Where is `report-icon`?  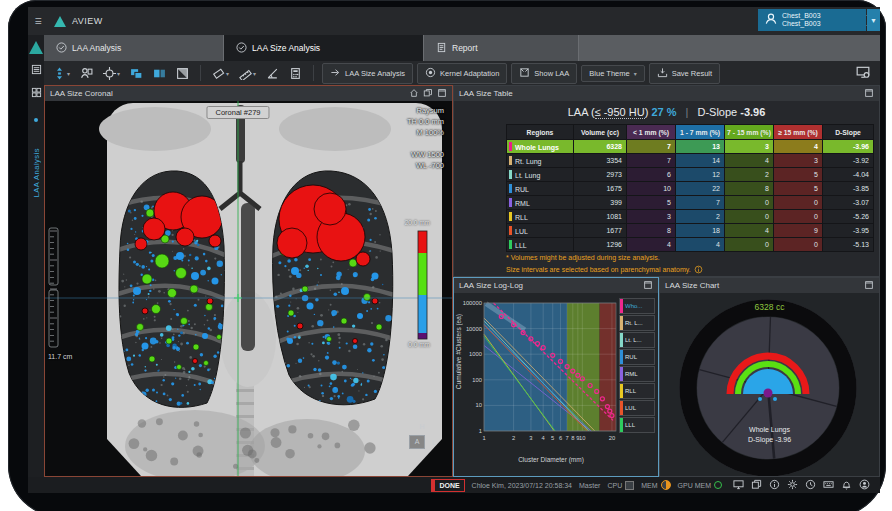 report-icon is located at coordinates (442, 48).